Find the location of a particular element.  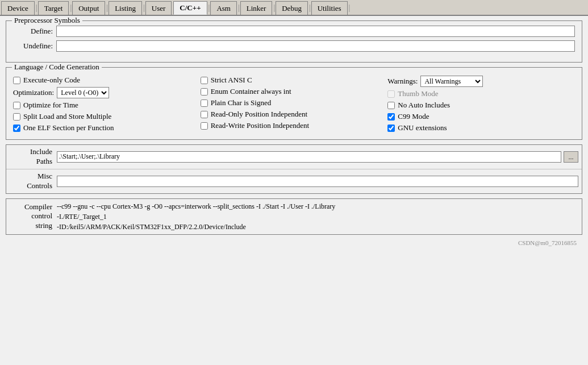

misc-controls-input is located at coordinates (318, 181).